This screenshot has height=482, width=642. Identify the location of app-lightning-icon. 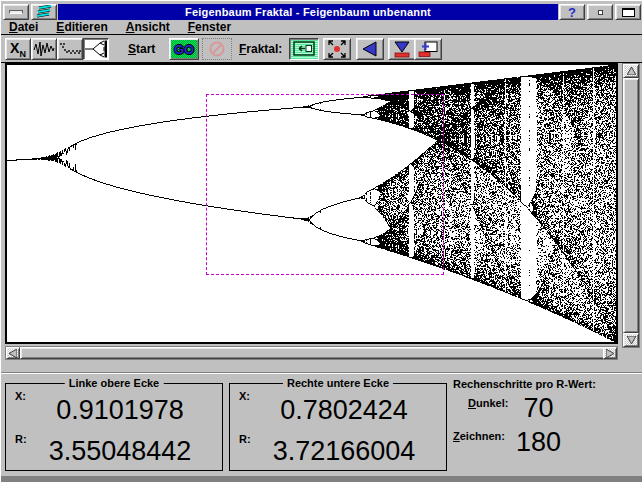
(44, 12).